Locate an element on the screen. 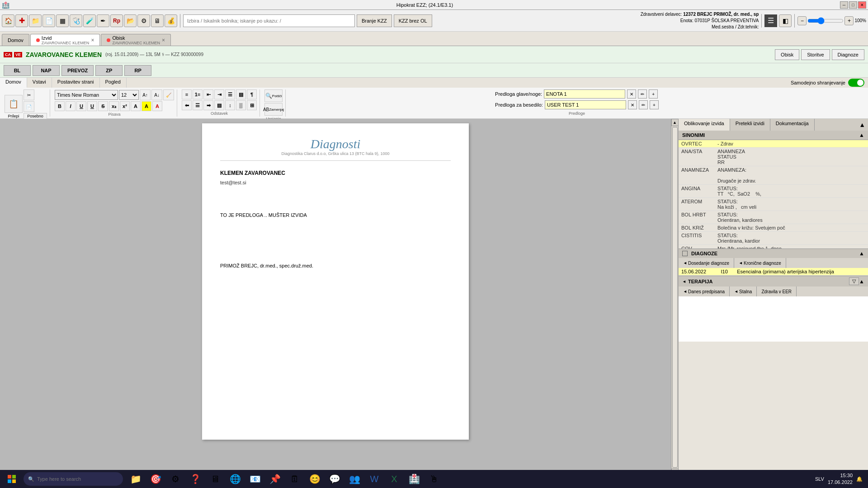 This screenshot has width=868, height=488. align-justify-btn: ▤ is located at coordinates (219, 105).